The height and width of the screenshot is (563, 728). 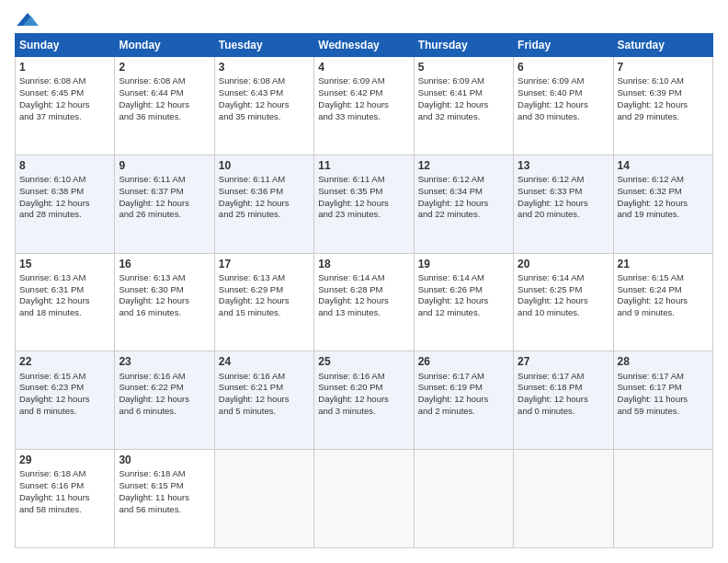 What do you see at coordinates (165, 499) in the screenshot?
I see `calendar-cell: 30Sunrise: 6:18 AMSunset: 6:15 PMDayligh…` at bounding box center [165, 499].